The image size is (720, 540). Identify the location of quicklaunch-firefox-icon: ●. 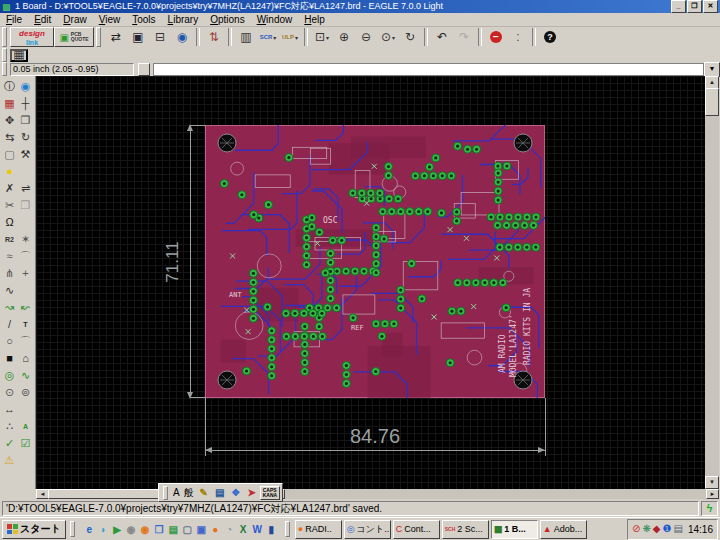
(216, 529).